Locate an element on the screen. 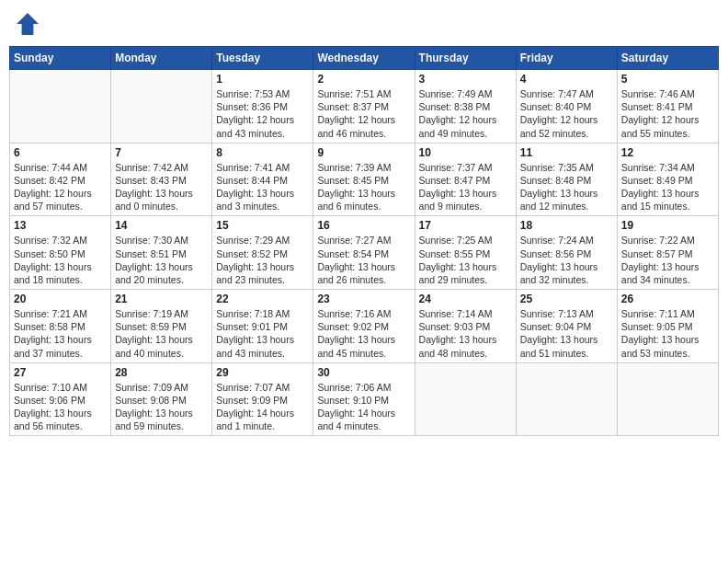  calendar-cell: 18Sunrise: 7:24 AMSunset: 8:56 PMDayligh… is located at coordinates (566, 253).